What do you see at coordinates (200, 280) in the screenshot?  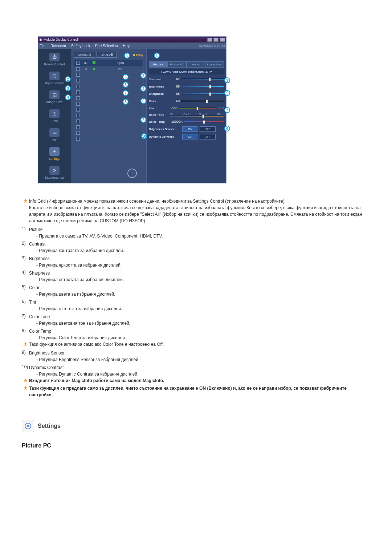 I see `item-description: - Регулира остротата за избрания дисплей…` at bounding box center [200, 280].